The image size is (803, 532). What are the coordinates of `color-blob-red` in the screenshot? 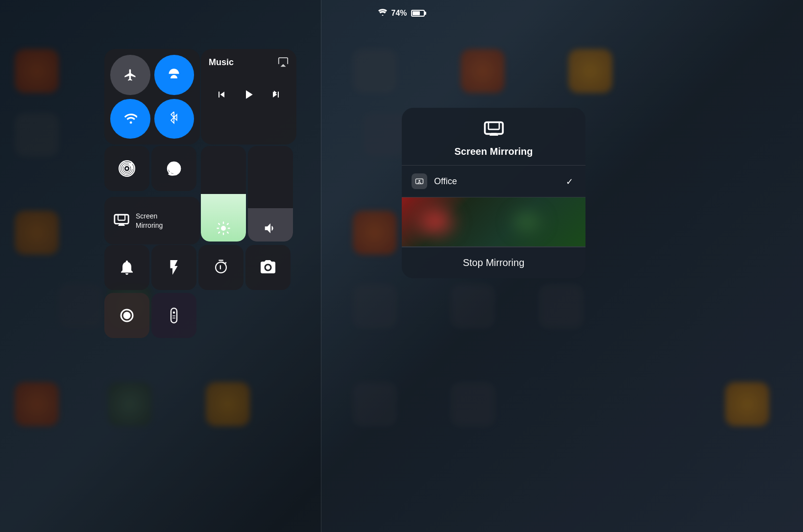 It's located at (436, 222).